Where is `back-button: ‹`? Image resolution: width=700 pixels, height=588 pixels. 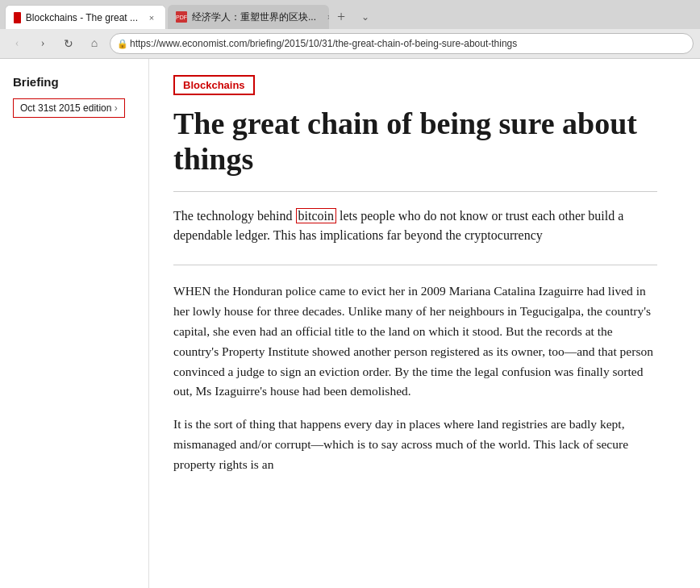 back-button: ‹ is located at coordinates (17, 44).